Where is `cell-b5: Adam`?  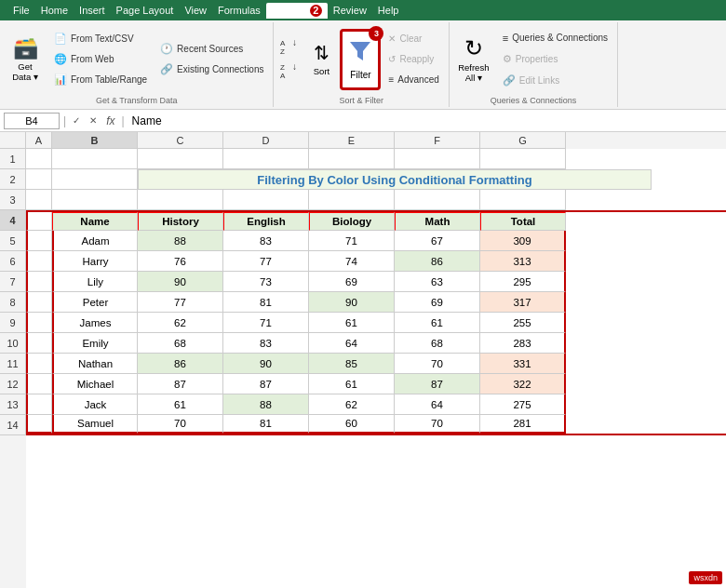 cell-b5: Adam is located at coordinates (95, 241).